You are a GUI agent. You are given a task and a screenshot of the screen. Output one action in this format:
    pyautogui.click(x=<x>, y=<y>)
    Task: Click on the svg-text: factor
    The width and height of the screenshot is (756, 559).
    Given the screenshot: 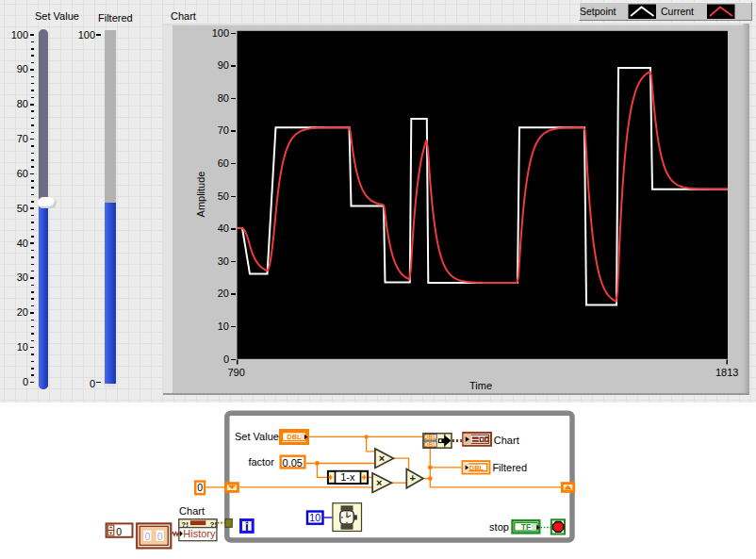 What is the action you would take?
    pyautogui.click(x=261, y=462)
    